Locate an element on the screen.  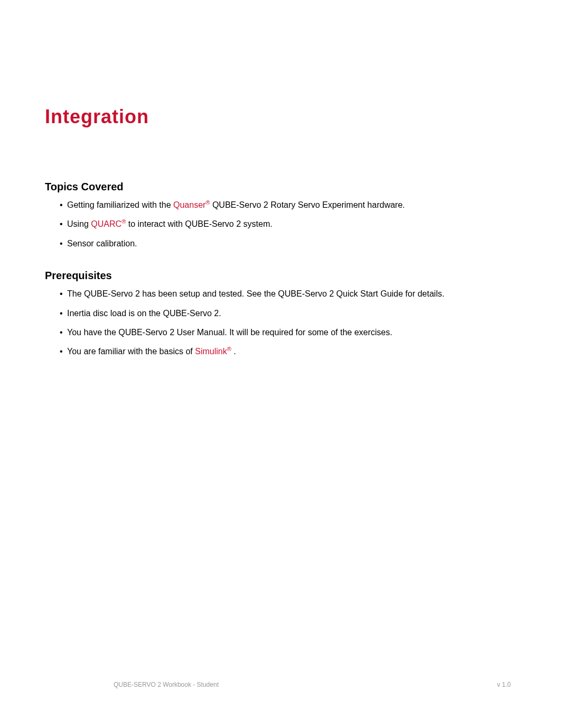
quanser-link: Quanser is located at coordinates (189, 205).